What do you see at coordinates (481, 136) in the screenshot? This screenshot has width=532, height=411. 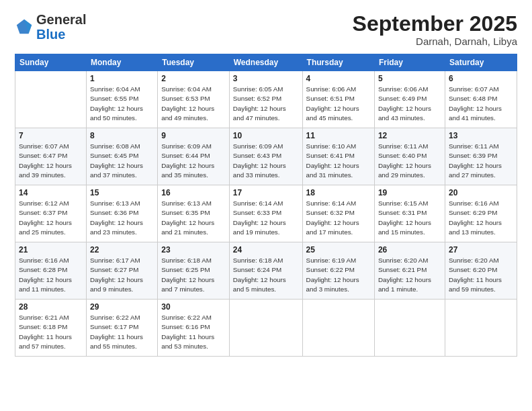 I see `day-number: 13` at bounding box center [481, 136].